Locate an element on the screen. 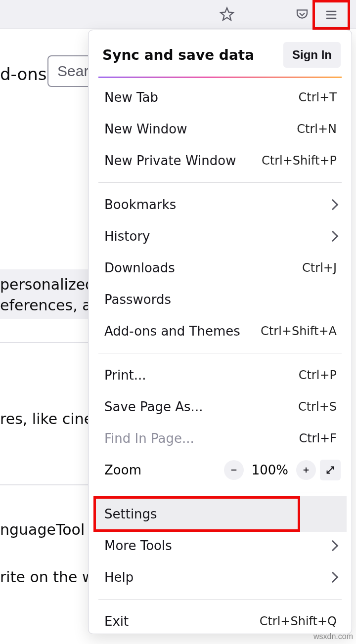 This screenshot has height=644, width=356. fullscreen-button is located at coordinates (330, 470).